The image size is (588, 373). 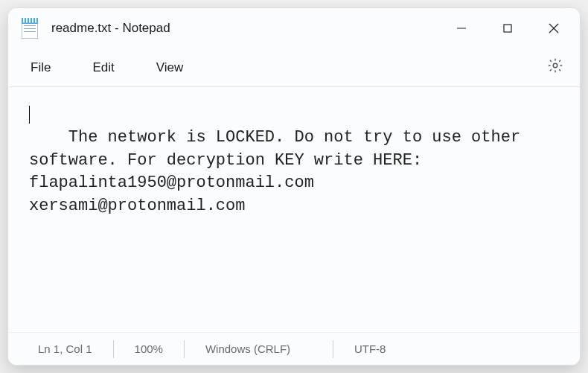 I want to click on status-zoom: 100%, so click(x=149, y=349).